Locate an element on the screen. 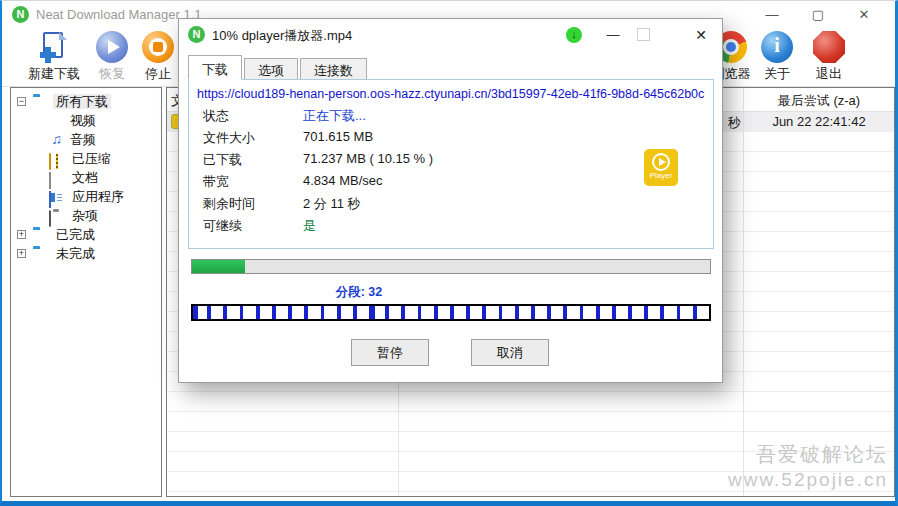 Image resolution: width=898 pixels, height=506 pixels. dialog-maximize-button is located at coordinates (644, 34).